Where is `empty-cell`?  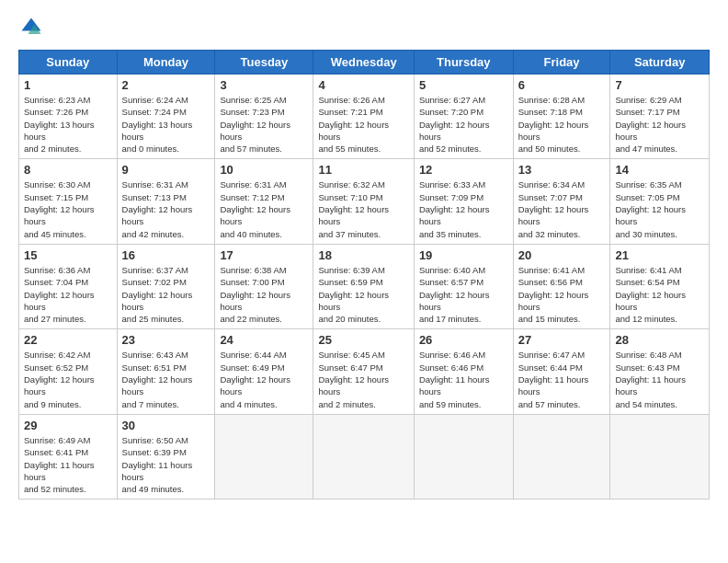 empty-cell is located at coordinates (265, 456).